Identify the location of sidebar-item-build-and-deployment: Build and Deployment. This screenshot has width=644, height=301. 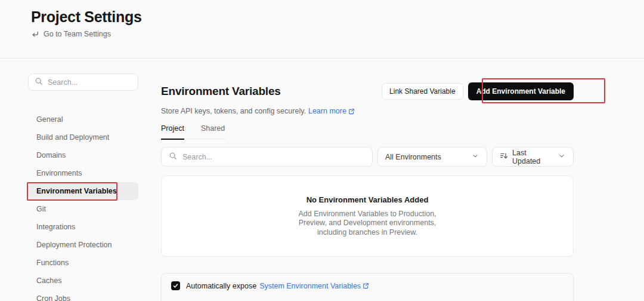
(83, 137).